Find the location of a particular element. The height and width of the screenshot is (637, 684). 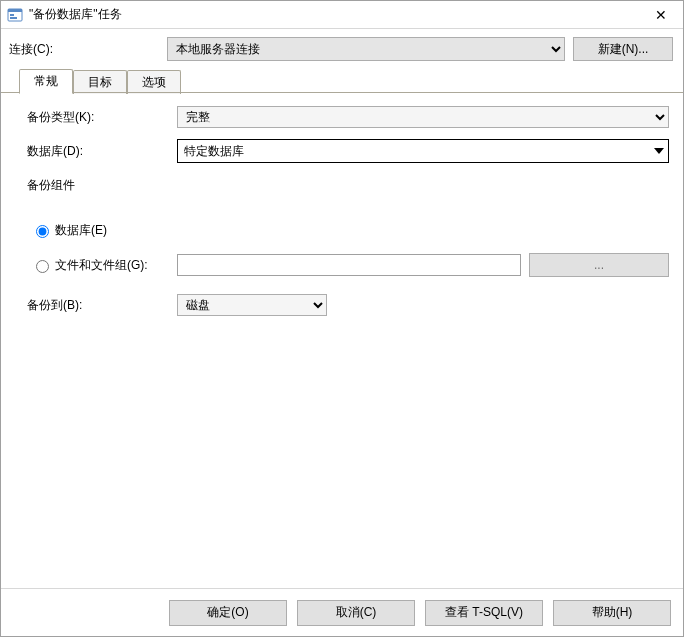

tab-target-label: 目标 is located at coordinates (100, 82).